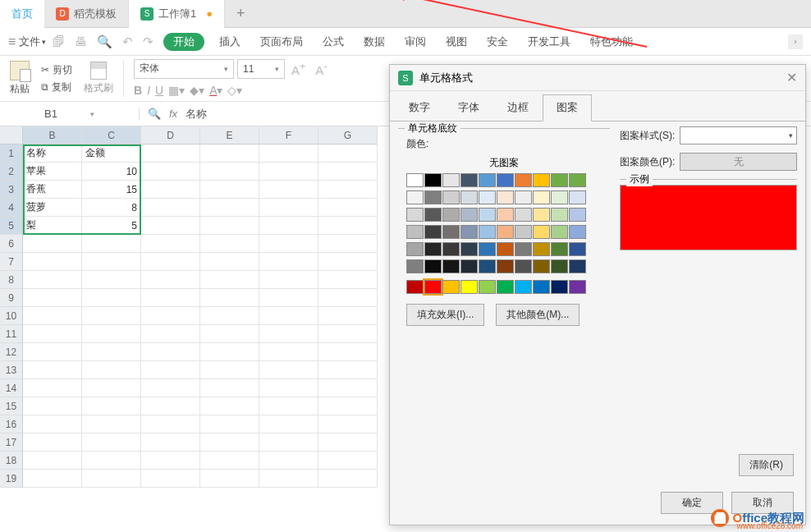 The width and height of the screenshot is (811, 532). Describe the element at coordinates (86, 14) in the screenshot. I see `tab-template: D稻壳模板` at that location.